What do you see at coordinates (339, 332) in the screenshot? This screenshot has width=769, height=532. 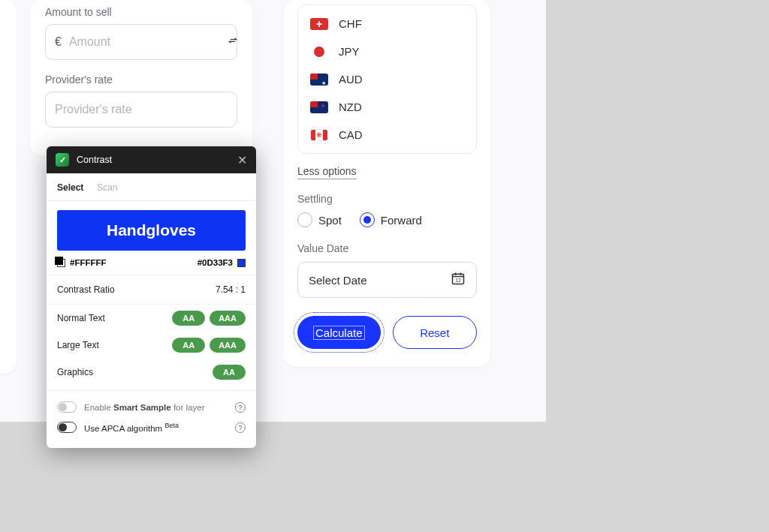 I see `calculate-button: Calculate` at bounding box center [339, 332].